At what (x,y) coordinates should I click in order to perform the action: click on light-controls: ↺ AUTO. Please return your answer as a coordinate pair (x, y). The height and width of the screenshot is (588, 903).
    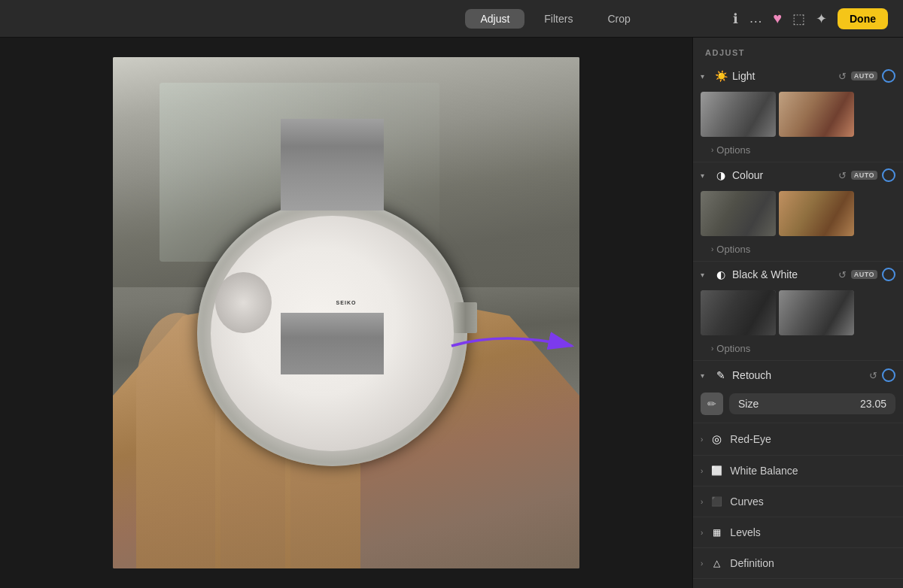
    Looking at the image, I should click on (867, 76).